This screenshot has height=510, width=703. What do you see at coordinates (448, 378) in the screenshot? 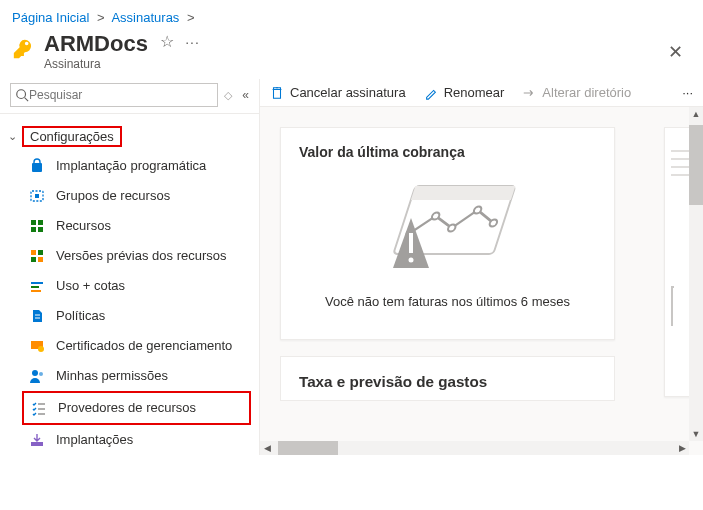
I see `forecast-card: Taxa e previsão de gastos` at bounding box center [448, 378].